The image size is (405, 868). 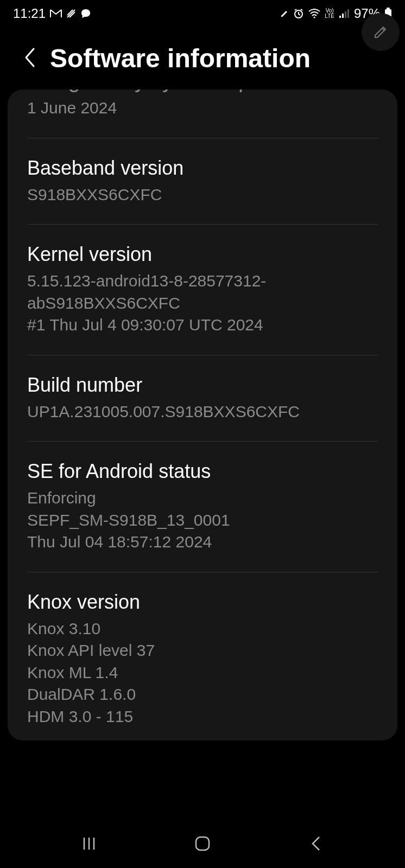 I want to click on gmail-icon, so click(x=56, y=14).